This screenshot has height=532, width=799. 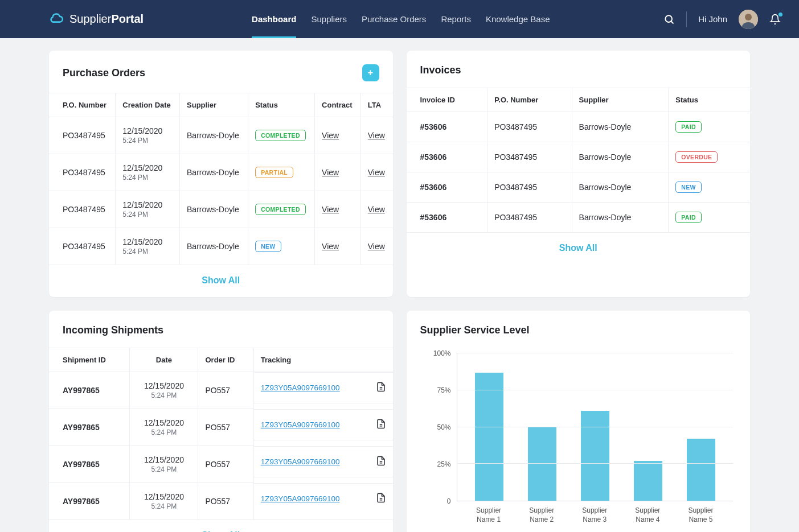 What do you see at coordinates (338, 105) in the screenshot?
I see `po-col-contract: Contract` at bounding box center [338, 105].